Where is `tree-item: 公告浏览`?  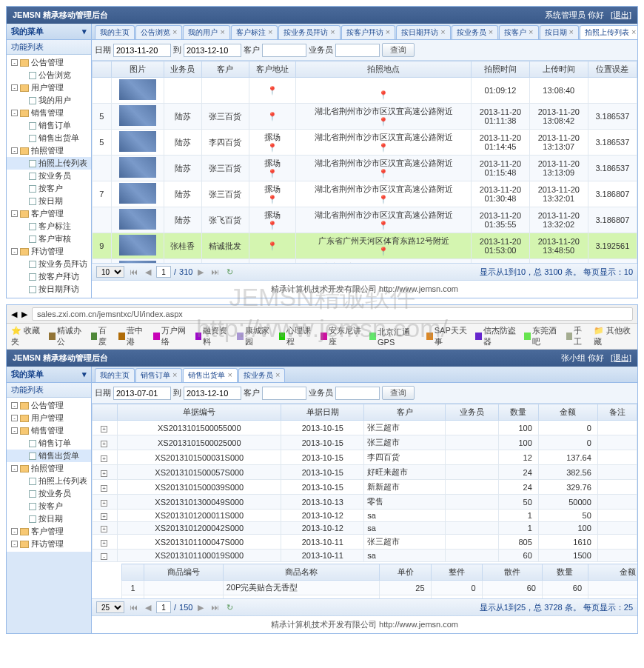
tree-item: 公告浏览 is located at coordinates (49, 76).